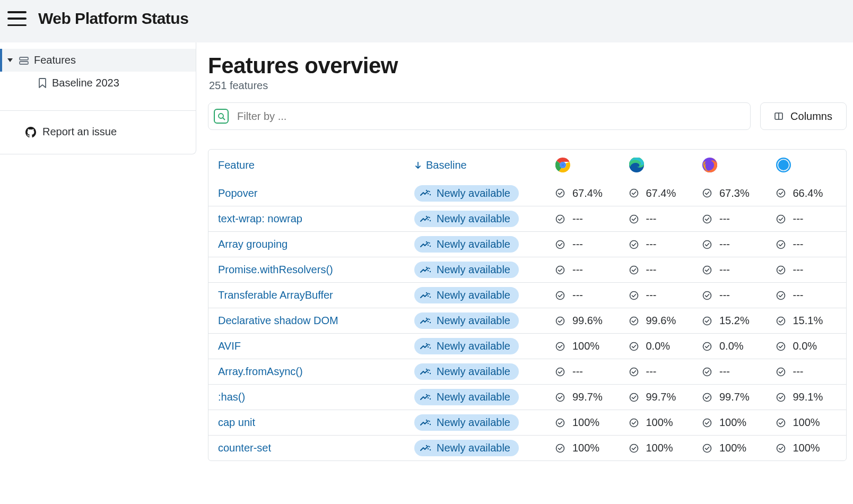 The width and height of the screenshot is (853, 504). Describe the element at coordinates (480, 116) in the screenshot. I see `filter-field` at that location.